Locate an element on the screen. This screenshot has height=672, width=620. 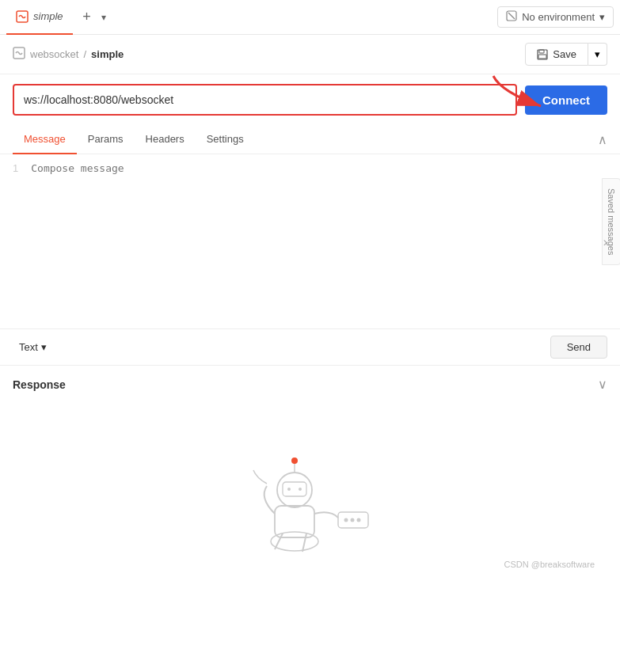
breadcrumb-root: websocket is located at coordinates (54, 54).